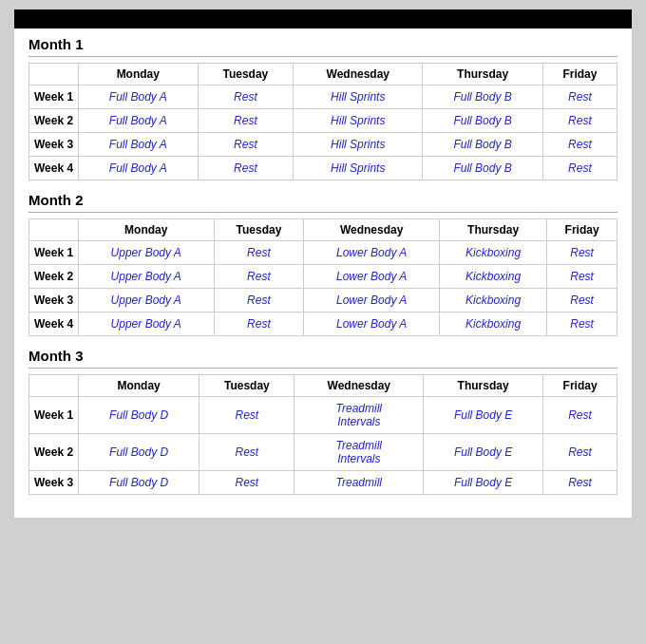 The height and width of the screenshot is (644, 646). Describe the element at coordinates (323, 483) in the screenshot. I see `table-row: Week 3Full Body DRestTreadmillFull Body …` at that location.